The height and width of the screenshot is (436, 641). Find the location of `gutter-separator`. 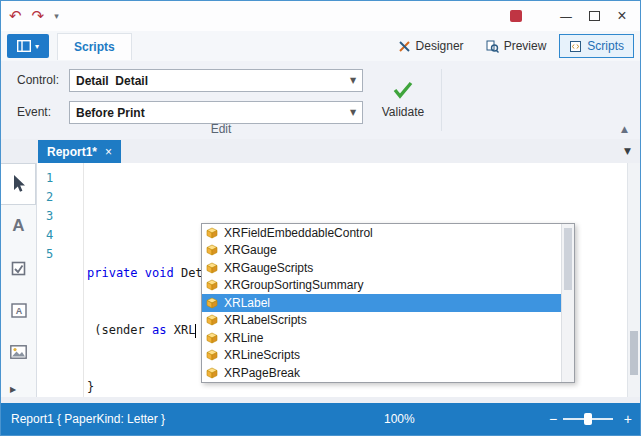

gutter-separator is located at coordinates (84, 280).